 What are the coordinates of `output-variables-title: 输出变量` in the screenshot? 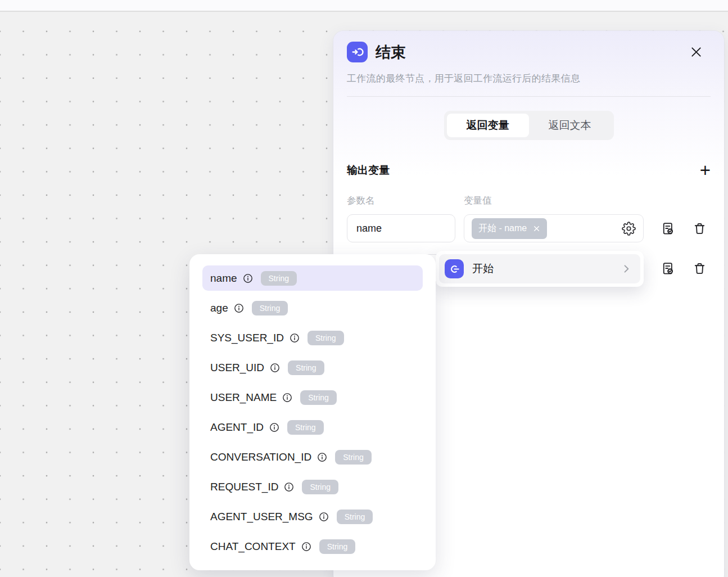 It's located at (368, 170).